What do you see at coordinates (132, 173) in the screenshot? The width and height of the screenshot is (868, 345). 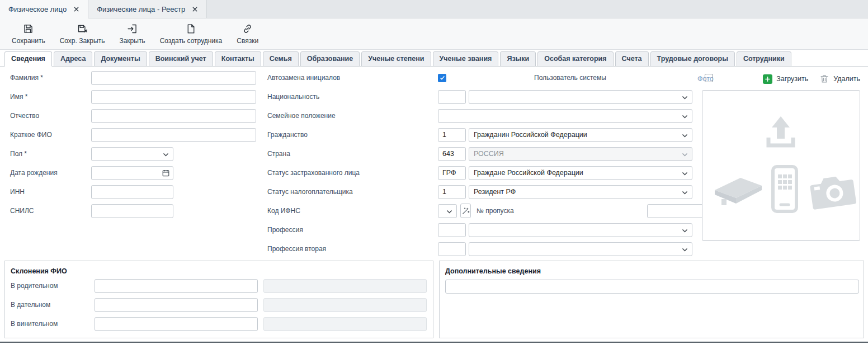 I see `birthdate-input` at bounding box center [132, 173].